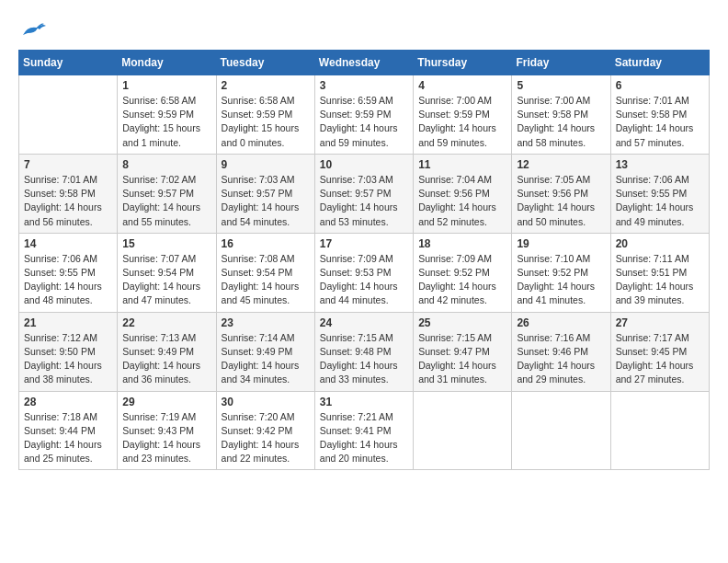  Describe the element at coordinates (561, 244) in the screenshot. I see `day-number: 19` at that location.